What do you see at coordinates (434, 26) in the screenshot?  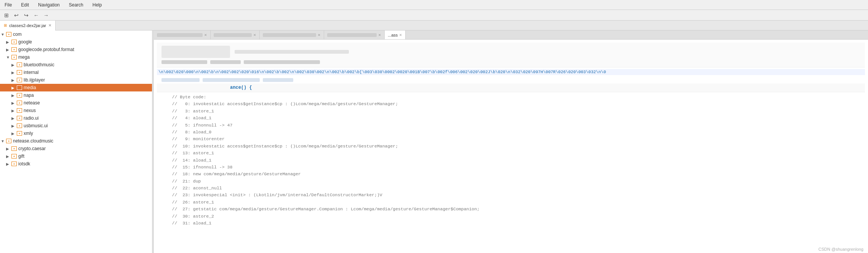 I see `main-tab-bar: ⊞ classes2-dex2jar.jar ✕` at bounding box center [434, 26].